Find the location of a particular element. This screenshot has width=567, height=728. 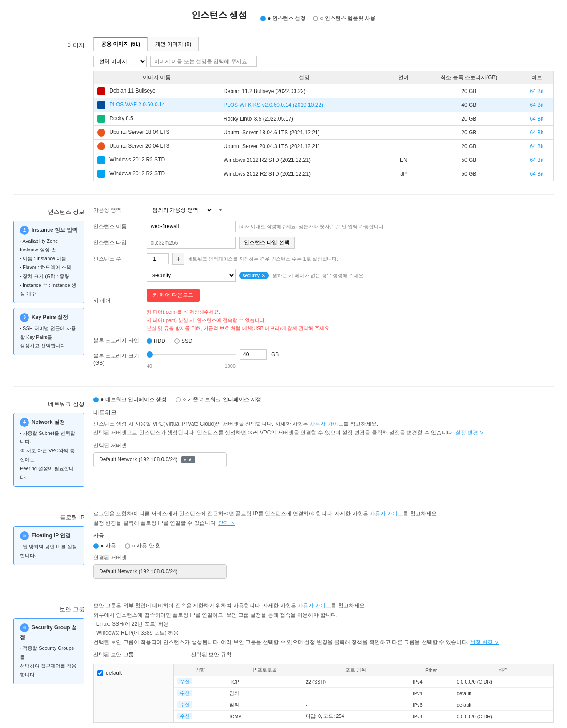

storage-min-label: 40 is located at coordinates (149, 366).